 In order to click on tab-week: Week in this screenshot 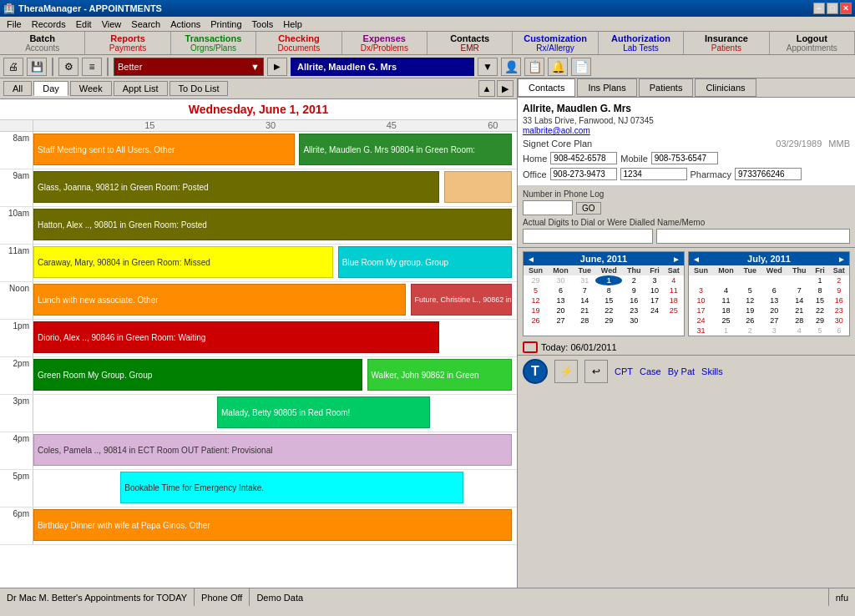, I will do `click(91, 88)`.